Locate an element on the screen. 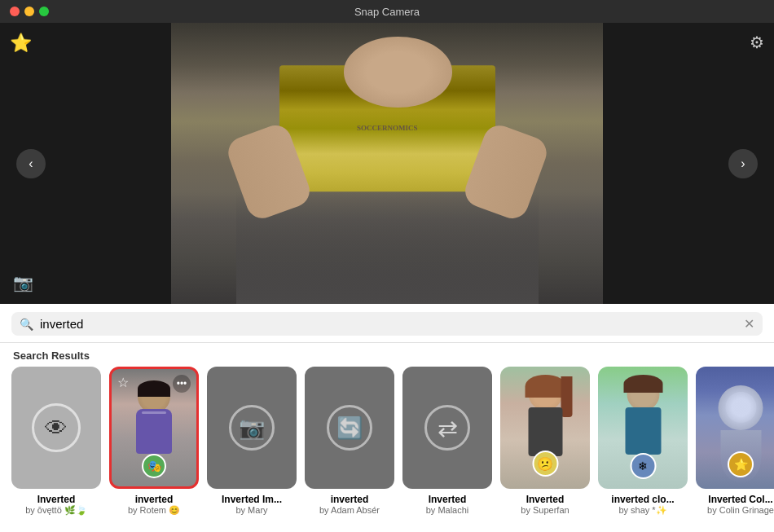 This screenshot has height=532, width=774. capture-icon: 📷 is located at coordinates (23, 283).